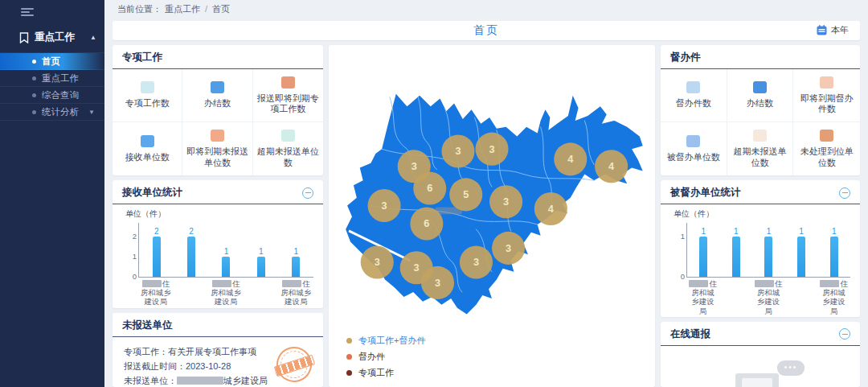 The image size is (868, 387). What do you see at coordinates (52, 79) in the screenshot?
I see `sidebar-item-key-work: 重点工作` at bounding box center [52, 79].